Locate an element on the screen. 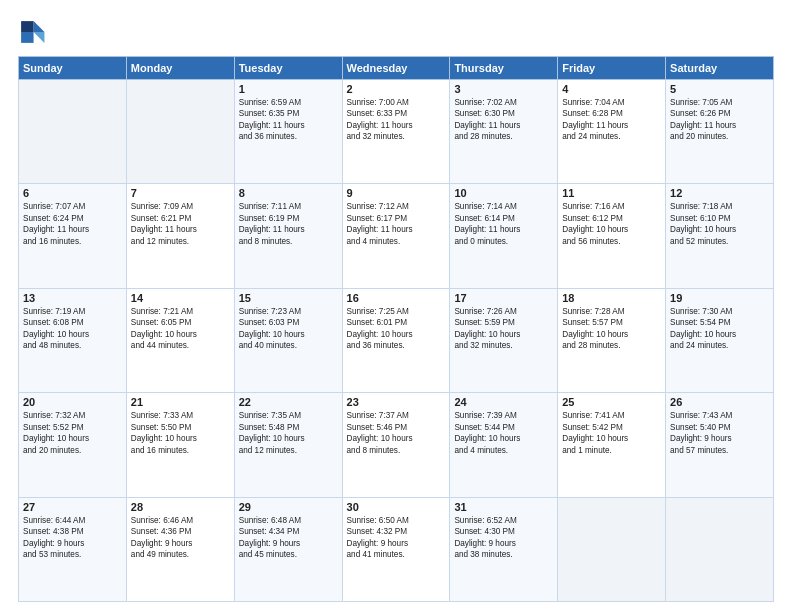 Image resolution: width=792 pixels, height=612 pixels. day-header-tuesday: Tuesday is located at coordinates (288, 68).